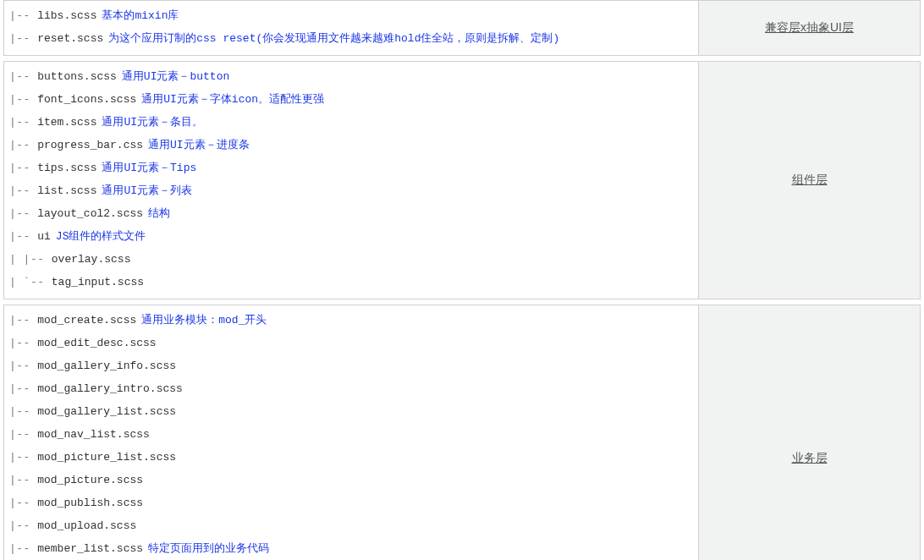 The width and height of the screenshot is (924, 560). What do you see at coordinates (351, 100) in the screenshot?
I see `tree-line: |-- font_icons.scss通用UI元素－字体icon。适配性更强` at bounding box center [351, 100].